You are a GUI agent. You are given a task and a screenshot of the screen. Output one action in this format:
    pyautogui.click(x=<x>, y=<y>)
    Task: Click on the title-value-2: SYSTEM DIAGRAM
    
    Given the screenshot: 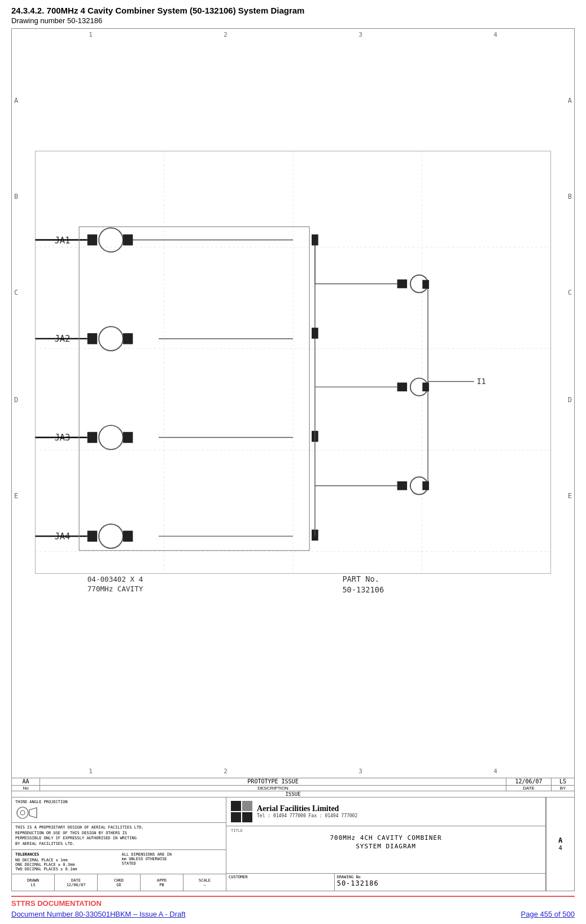 What is the action you would take?
    pyautogui.click(x=386, y=846)
    